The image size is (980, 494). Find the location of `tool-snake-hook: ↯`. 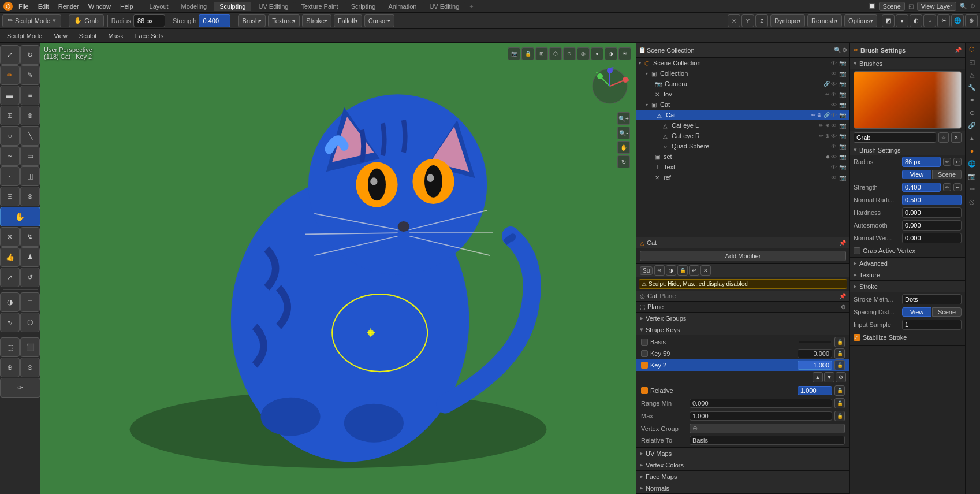

tool-snake-hook: ↯ is located at coordinates (30, 237).